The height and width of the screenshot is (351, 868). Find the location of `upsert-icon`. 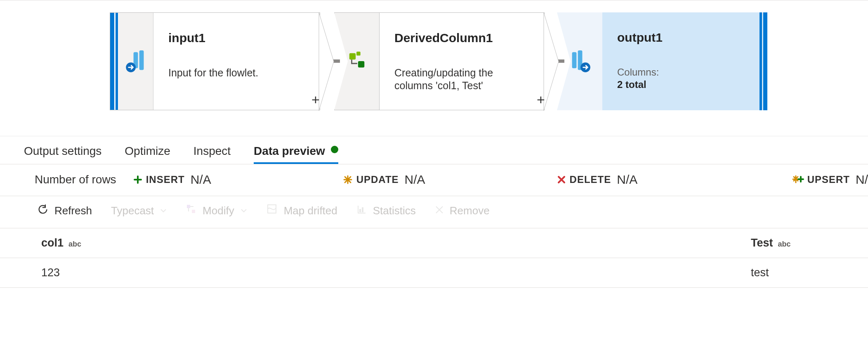

upsert-icon is located at coordinates (798, 180).